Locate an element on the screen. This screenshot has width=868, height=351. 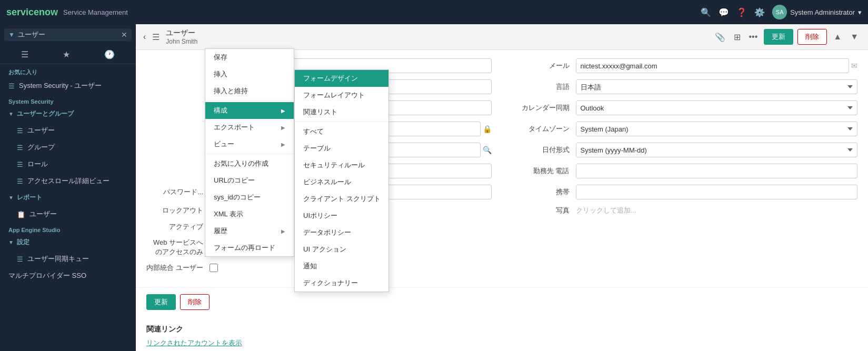
internal-user-checkbox is located at coordinates (214, 268).